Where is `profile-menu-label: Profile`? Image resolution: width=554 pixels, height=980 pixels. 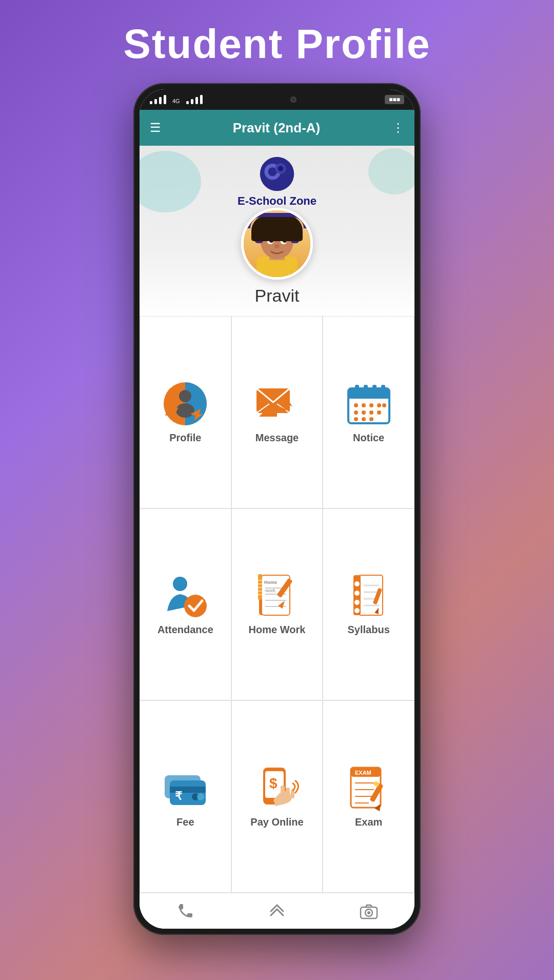 profile-menu-label: Profile is located at coordinates (185, 438).